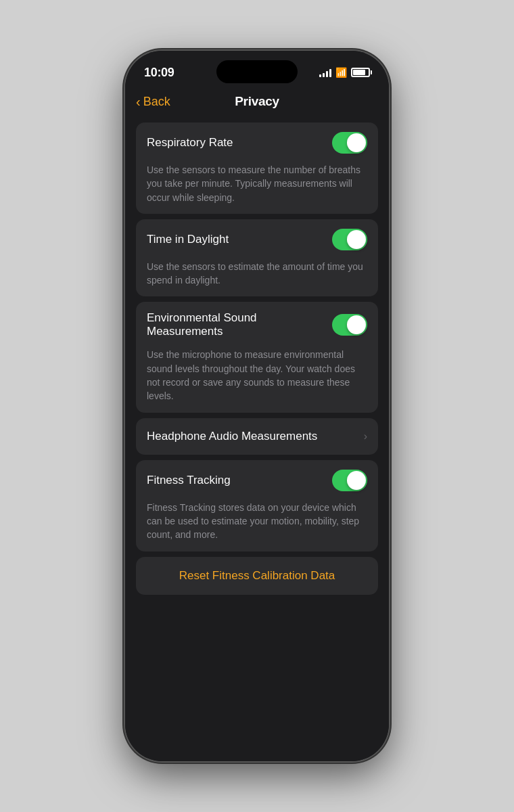 This screenshot has width=514, height=812. I want to click on respiratory-rate-card: Respiratory Rate Use the sensors to meas…, so click(257, 168).